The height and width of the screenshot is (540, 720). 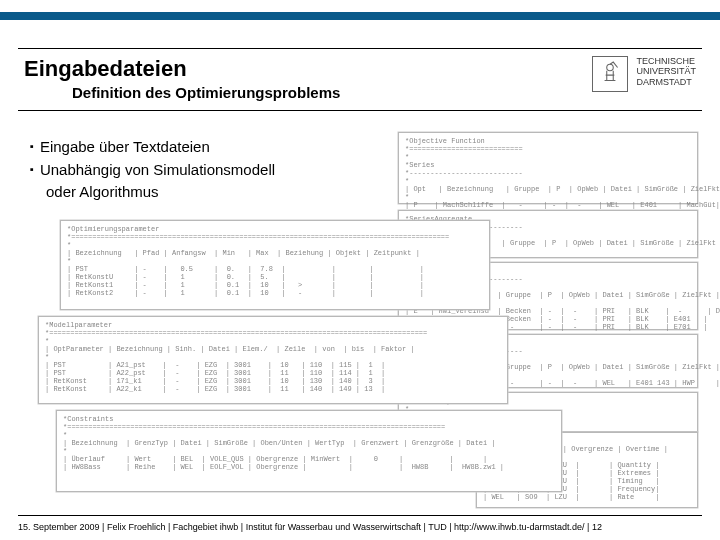 What do you see at coordinates (152, 192) in the screenshot?
I see `bullet-2-cont: oder Algorithmus` at bounding box center [152, 192].